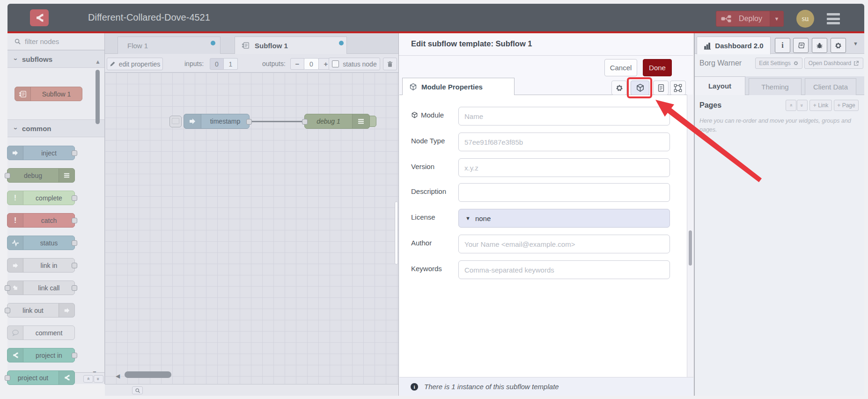 The height and width of the screenshot is (399, 868). What do you see at coordinates (88, 379) in the screenshot?
I see `collapse-categories-button: »` at bounding box center [88, 379].